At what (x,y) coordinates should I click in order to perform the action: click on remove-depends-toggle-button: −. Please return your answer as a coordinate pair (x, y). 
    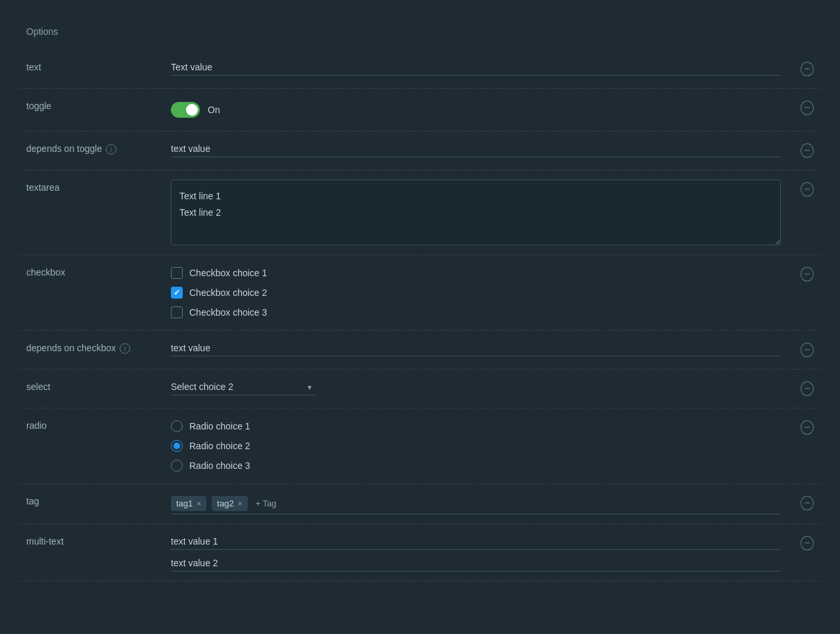
    Looking at the image, I should click on (807, 151).